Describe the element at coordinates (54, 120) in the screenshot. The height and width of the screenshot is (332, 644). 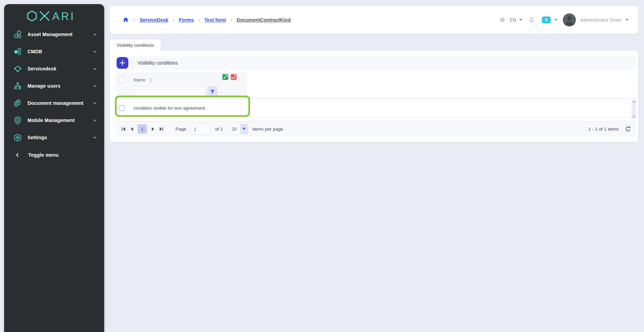
I see `sidebar-item-mobile-management: Mobile Management` at that location.